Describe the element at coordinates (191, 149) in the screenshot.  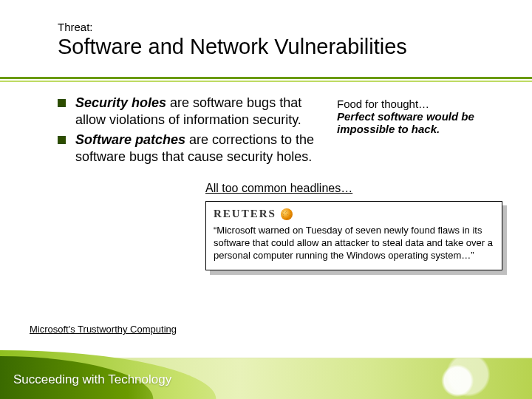
I see `list-item: Software patches are corrections to the …` at that location.